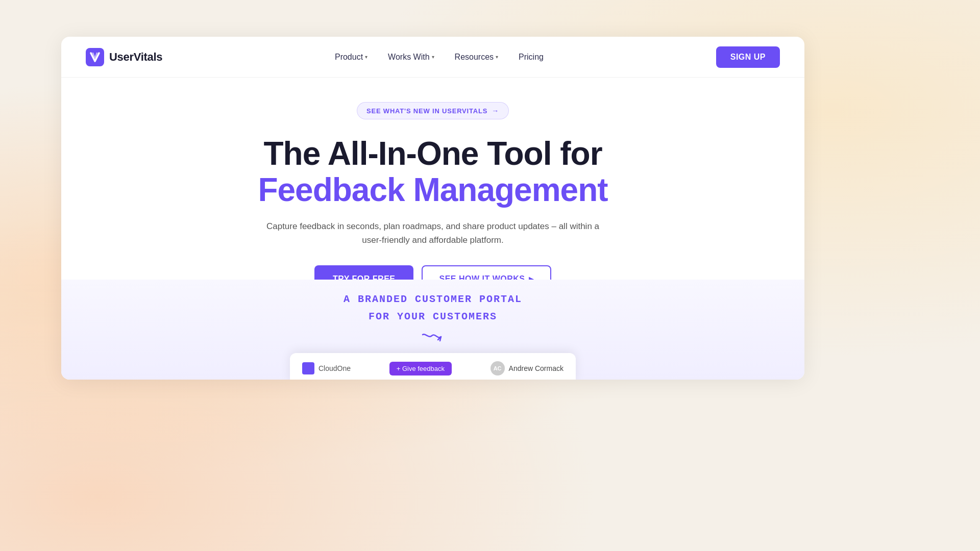  What do you see at coordinates (495, 111) in the screenshot?
I see `arrow-right-icon: →` at bounding box center [495, 111].